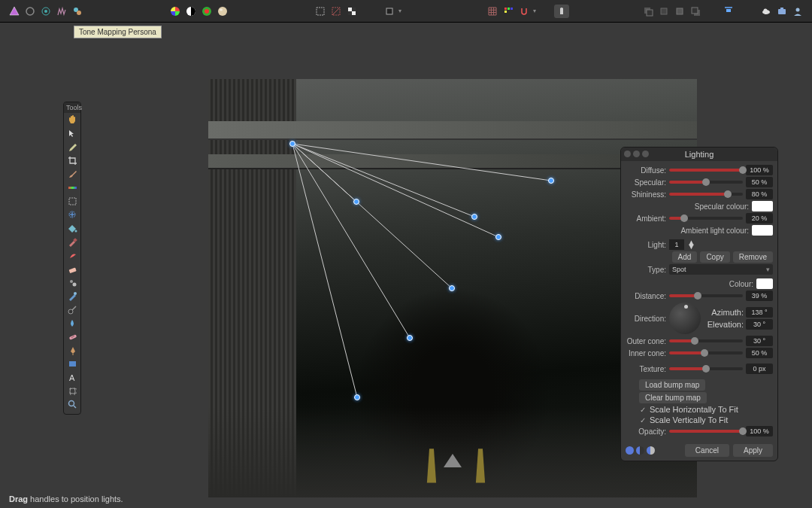  What do you see at coordinates (207, 11) in the screenshot?
I see `palette-icon` at bounding box center [207, 11].